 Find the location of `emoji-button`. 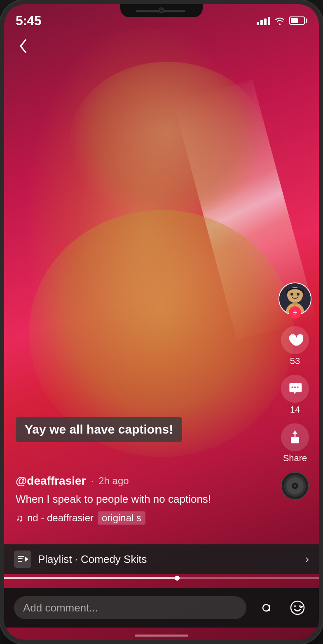

emoji-button is located at coordinates (297, 608).